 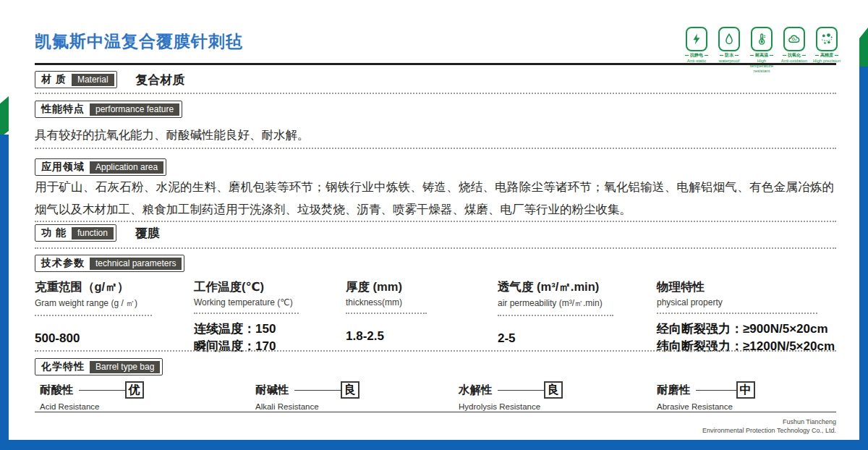 I want to click on chemical-label-cn: 化学特性, so click(x=63, y=367).